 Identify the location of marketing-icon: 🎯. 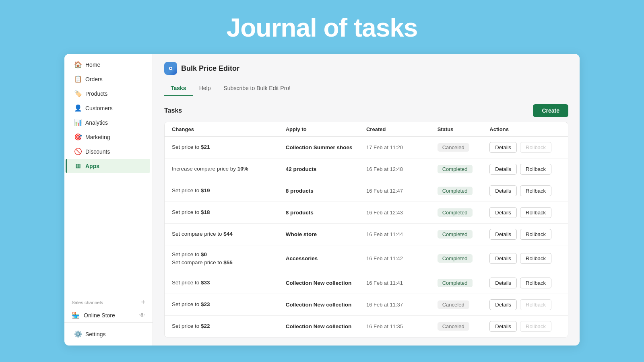
(78, 137).